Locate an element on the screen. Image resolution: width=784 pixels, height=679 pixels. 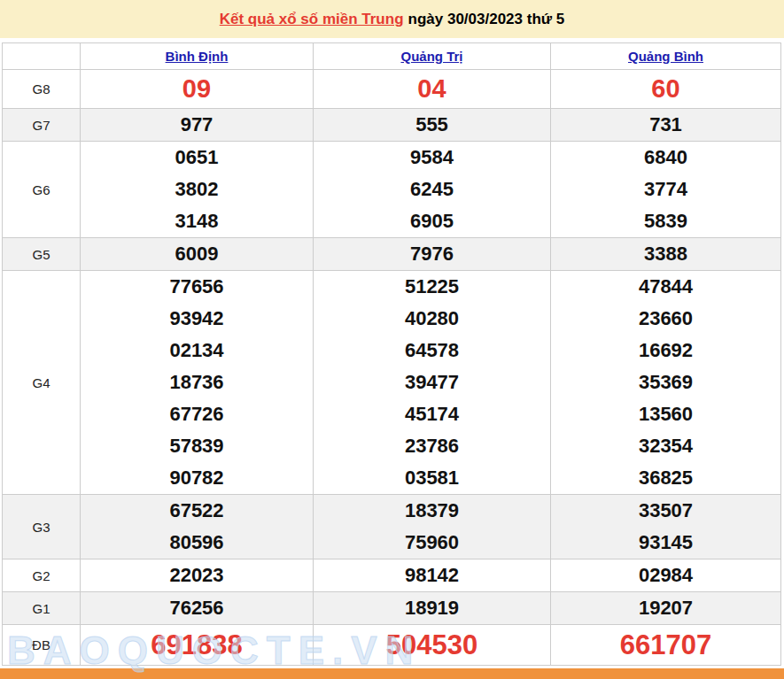
prize-label-g8: G8 is located at coordinates (42, 89).